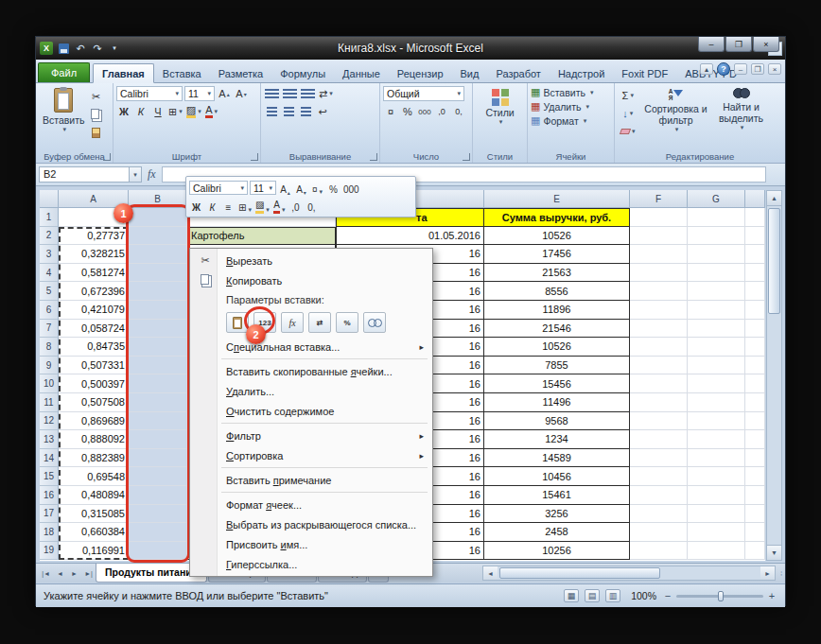 The height and width of the screenshot is (644, 821). What do you see at coordinates (96, 96) in the screenshot?
I see `cut-icon: ✂` at bounding box center [96, 96].